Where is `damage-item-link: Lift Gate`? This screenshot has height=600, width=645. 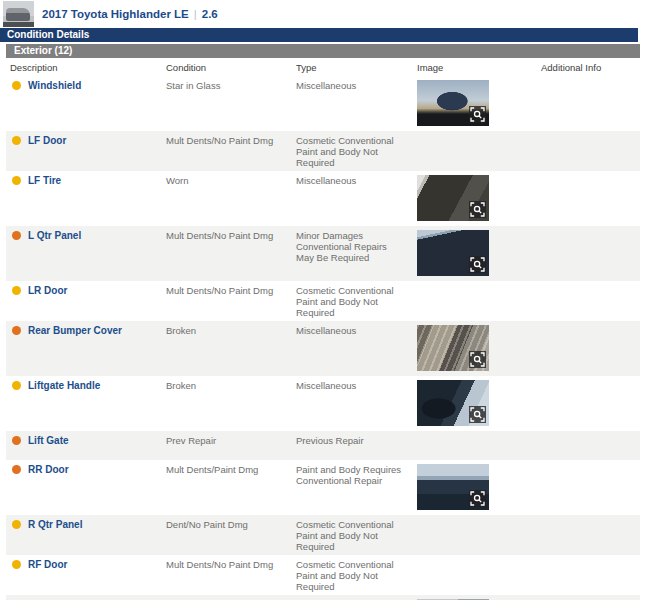
damage-item-link: Lift Gate is located at coordinates (48, 440).